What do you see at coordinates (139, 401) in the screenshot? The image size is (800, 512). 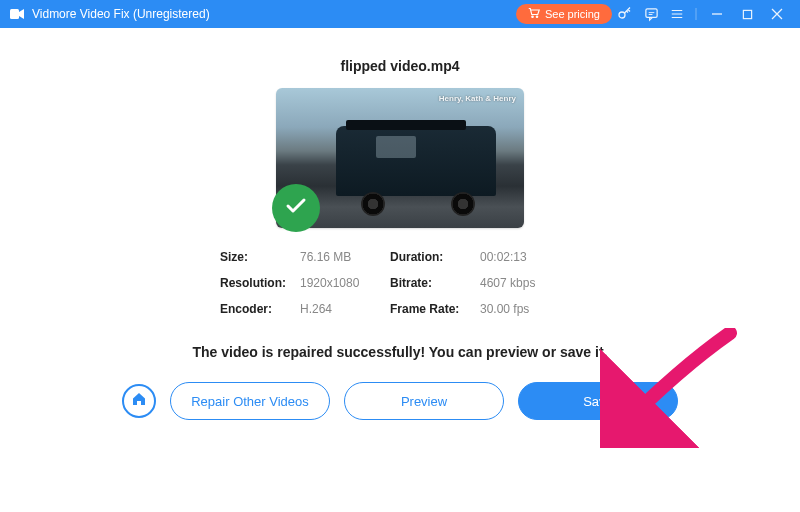 I see `home-icon` at bounding box center [139, 401].